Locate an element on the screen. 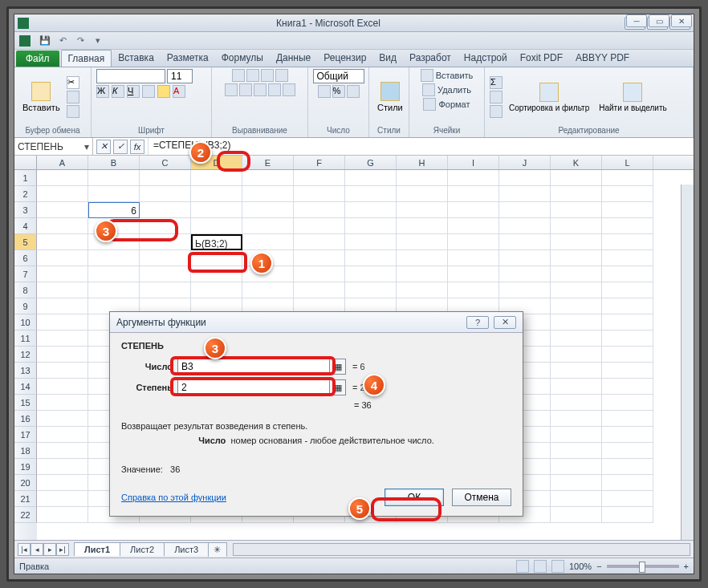 The width and height of the screenshot is (708, 588). col-header: E is located at coordinates (268, 162).